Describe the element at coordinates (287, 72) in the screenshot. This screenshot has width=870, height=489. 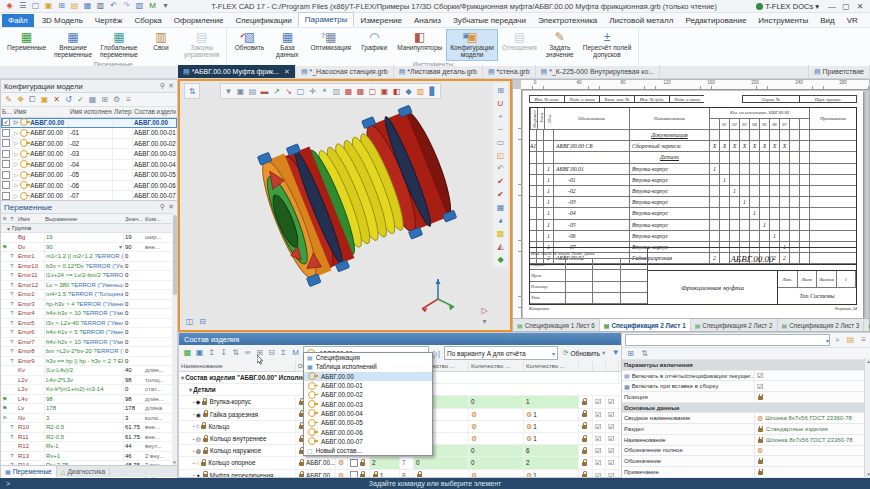
I see `close-tab-icon: ✕` at that location.